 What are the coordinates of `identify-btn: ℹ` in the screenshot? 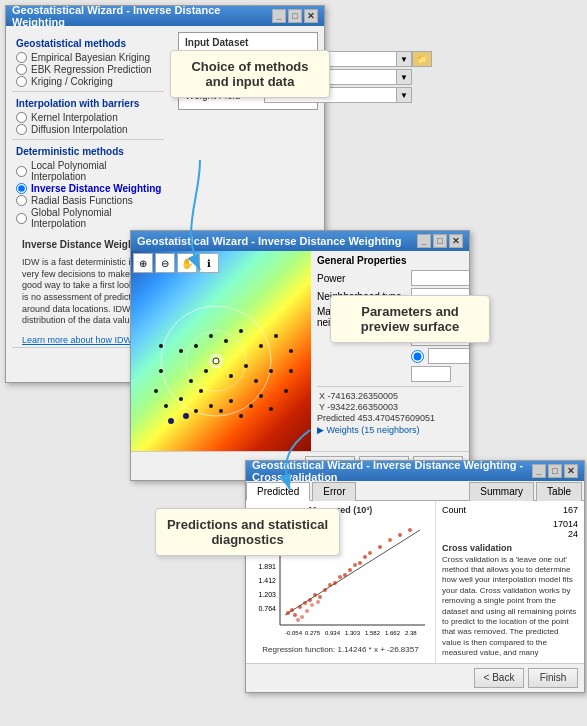 It's located at (209, 263).